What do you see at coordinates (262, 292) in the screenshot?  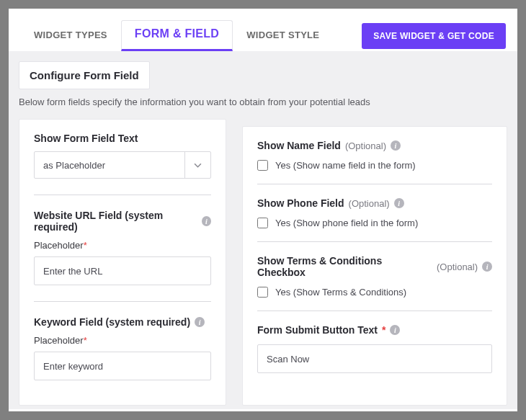 I see `terms-checkbox` at bounding box center [262, 292].